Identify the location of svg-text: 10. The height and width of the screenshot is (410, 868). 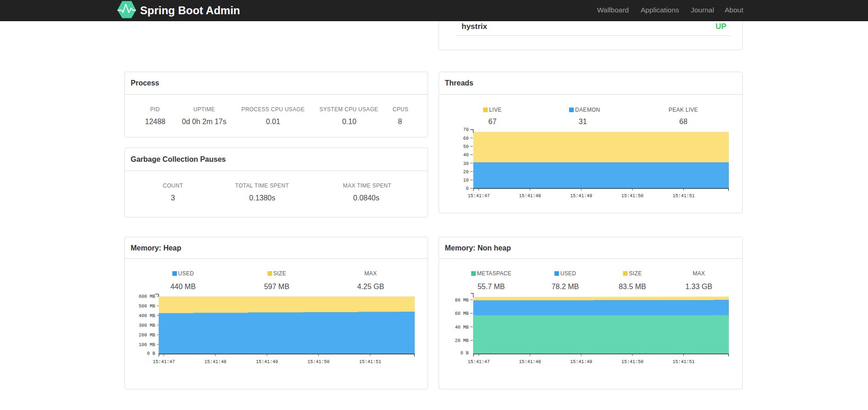
(466, 180).